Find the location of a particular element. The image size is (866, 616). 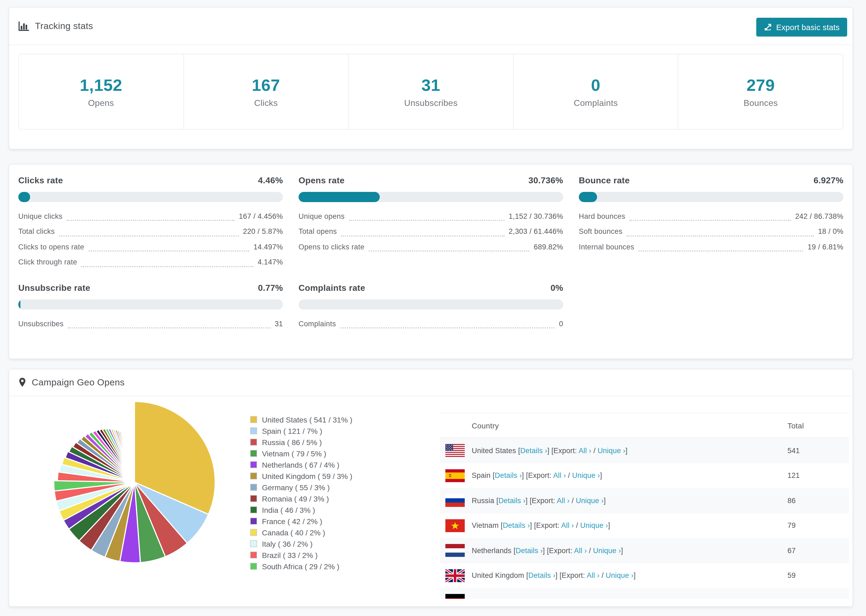

legend-item: Germany ( 55 / 3% ) is located at coordinates (301, 487).